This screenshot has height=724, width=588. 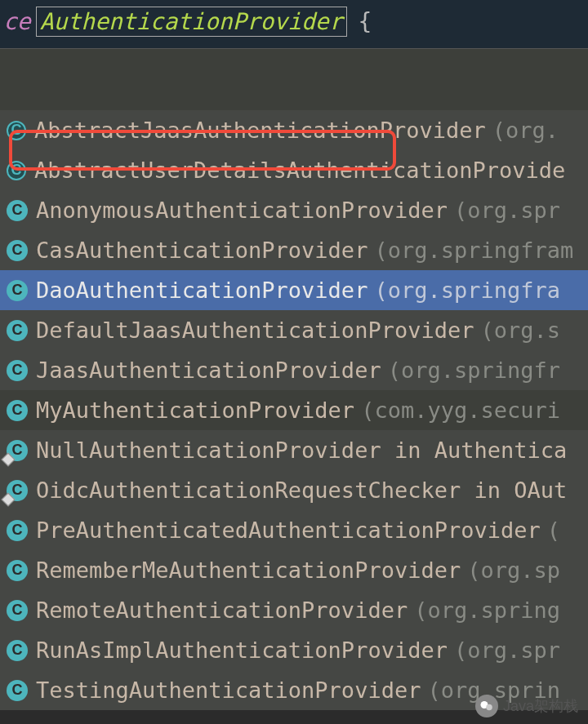 I want to click on completion-class-name: CasAuthenticationProvider, so click(x=202, y=250).